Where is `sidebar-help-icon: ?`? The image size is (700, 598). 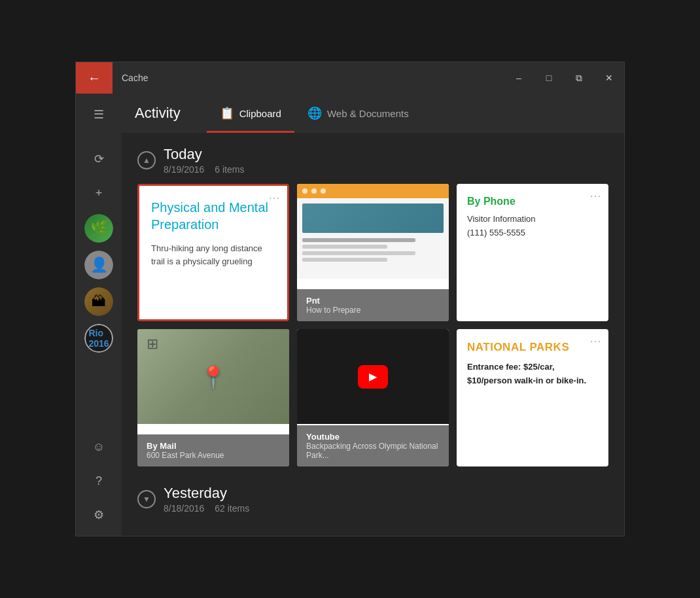 sidebar-help-icon: ? is located at coordinates (99, 481).